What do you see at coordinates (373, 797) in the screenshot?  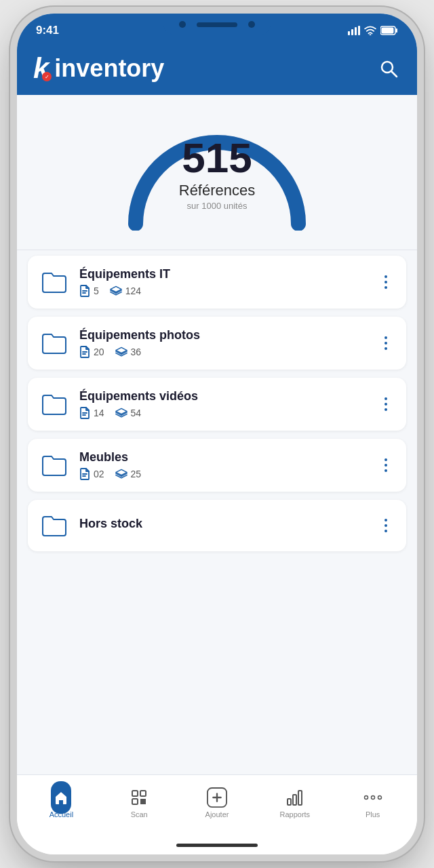 I see `more-icon` at bounding box center [373, 797].